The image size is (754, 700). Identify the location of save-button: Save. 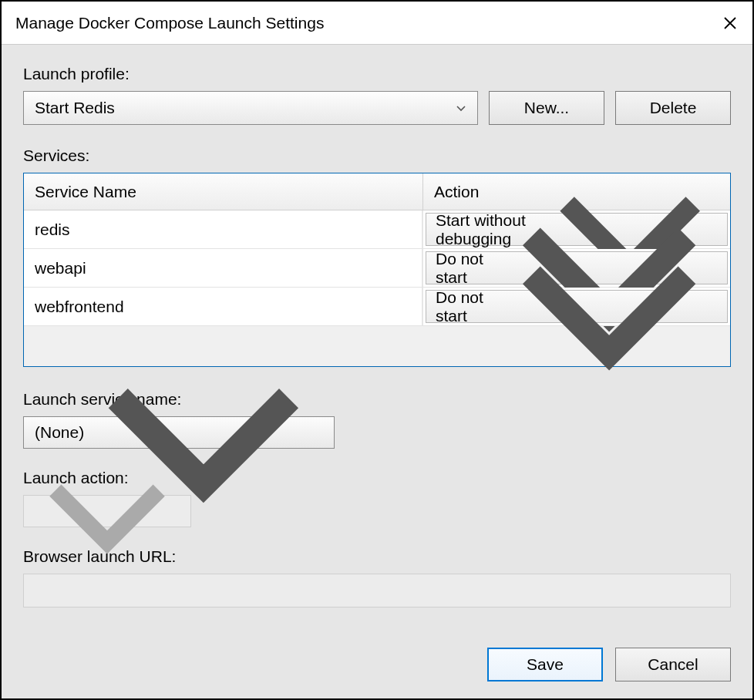
(545, 665).